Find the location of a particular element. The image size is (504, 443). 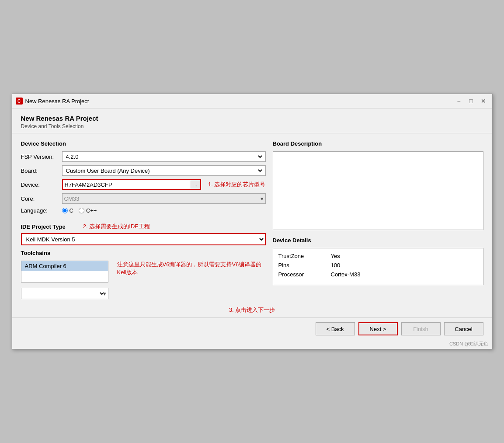

window-controls: − □ ✕ is located at coordinates (471, 101).